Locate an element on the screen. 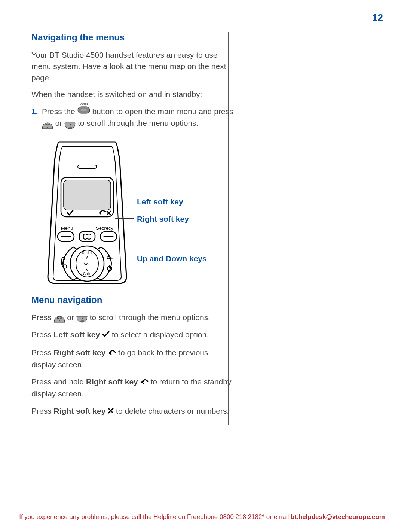 The width and height of the screenshot is (404, 532). text-bold: Left soft key is located at coordinates (78, 335).